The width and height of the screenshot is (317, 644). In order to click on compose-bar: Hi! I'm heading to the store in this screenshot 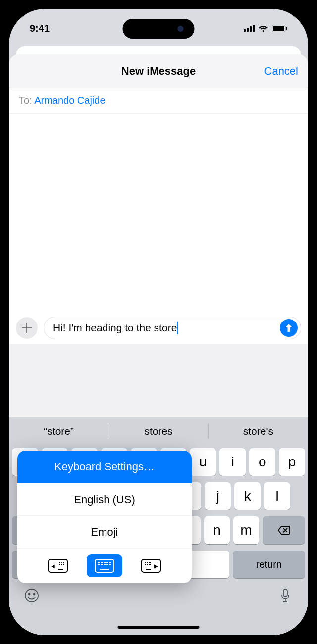, I will do `click(158, 328)`.